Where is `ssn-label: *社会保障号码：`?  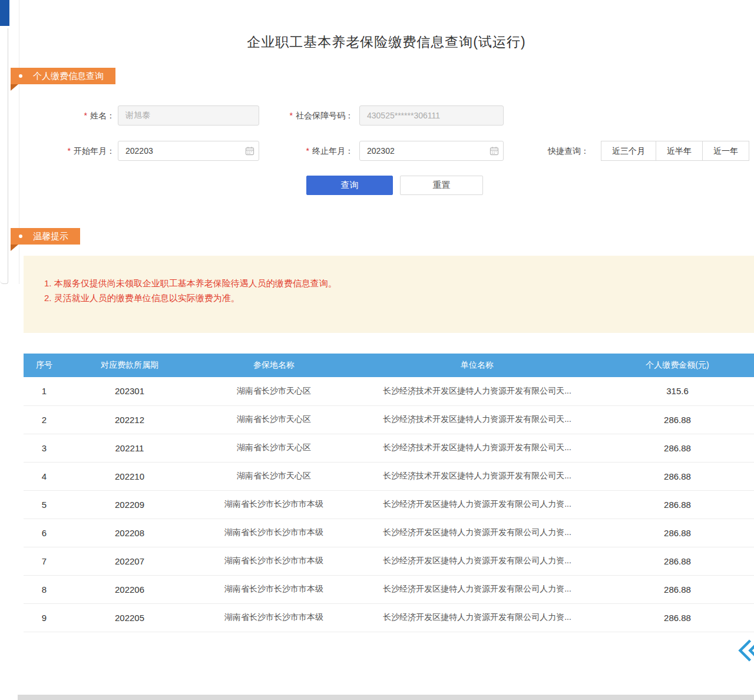
ssn-label: *社会保障号码： is located at coordinates (311, 115).